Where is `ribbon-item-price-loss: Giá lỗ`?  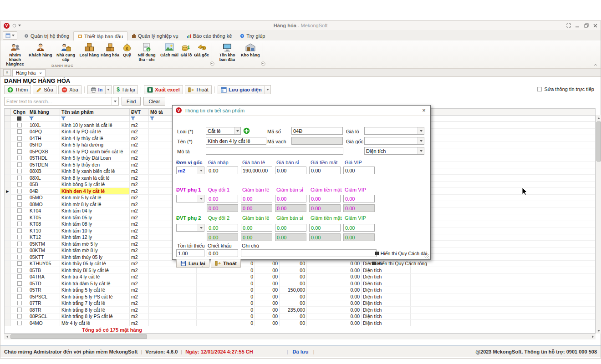
ribbon-item-price-loss: Giá lỗ is located at coordinates (186, 50).